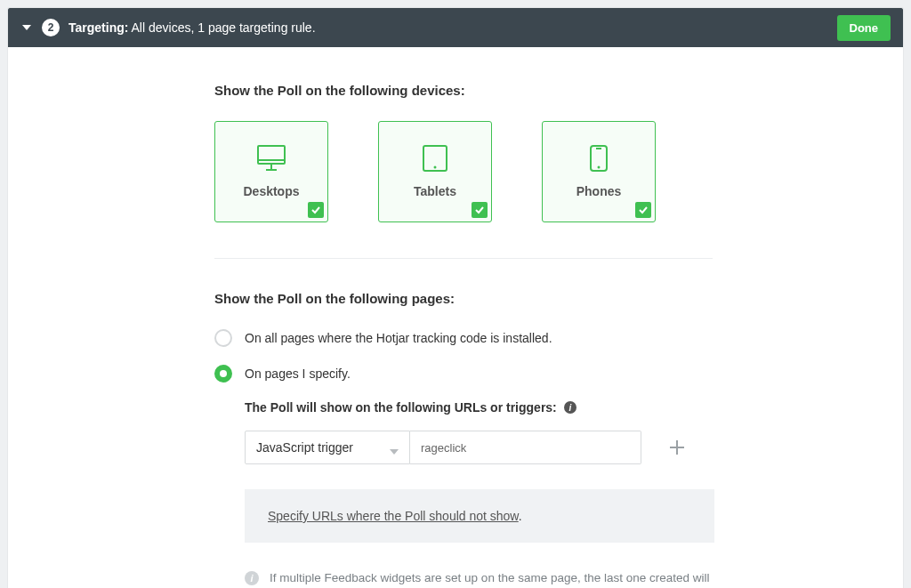  Describe the element at coordinates (865, 28) in the screenshot. I see `done-button: Done` at that location.